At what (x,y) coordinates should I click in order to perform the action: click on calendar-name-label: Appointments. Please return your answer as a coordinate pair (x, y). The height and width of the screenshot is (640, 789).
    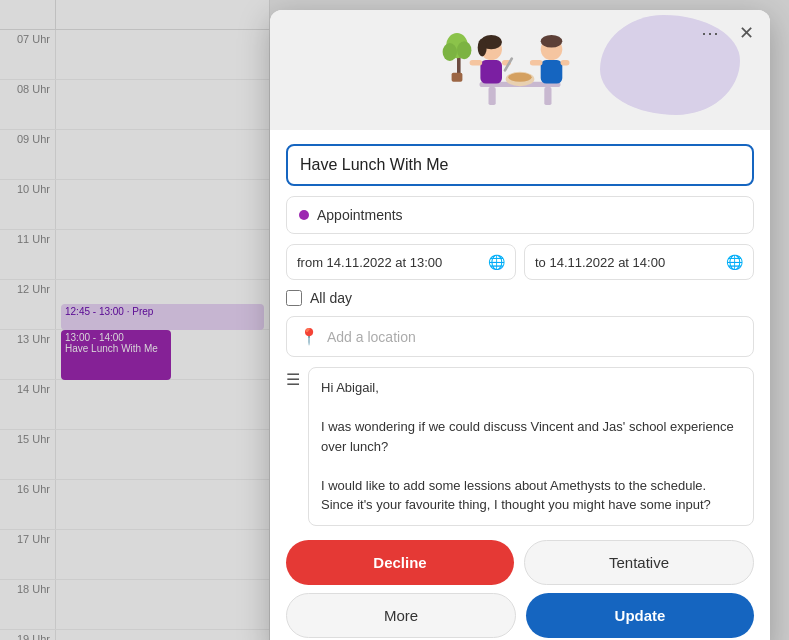
    Looking at the image, I should click on (360, 215).